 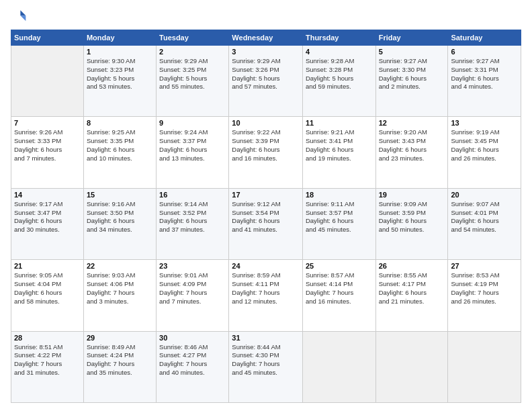 I want to click on day-number: 19, so click(x=412, y=195).